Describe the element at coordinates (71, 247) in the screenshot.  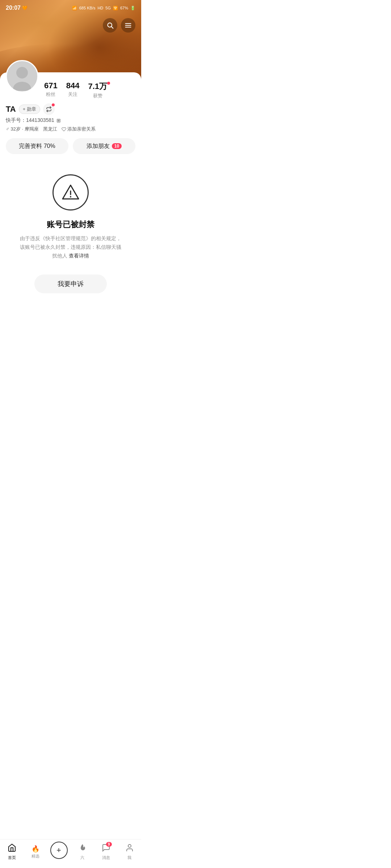
I see `banned-description: 由于违反《快手社区管理规范》的相关规定，该账号已被永久封禁，违规原因：私信聊天骚…` at that location.